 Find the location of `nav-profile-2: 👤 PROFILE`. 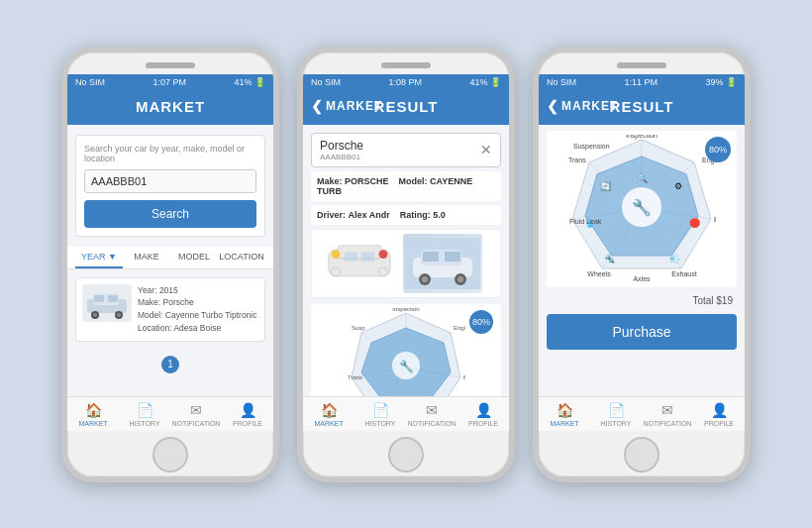

nav-profile-2: 👤 PROFILE is located at coordinates (483, 414).